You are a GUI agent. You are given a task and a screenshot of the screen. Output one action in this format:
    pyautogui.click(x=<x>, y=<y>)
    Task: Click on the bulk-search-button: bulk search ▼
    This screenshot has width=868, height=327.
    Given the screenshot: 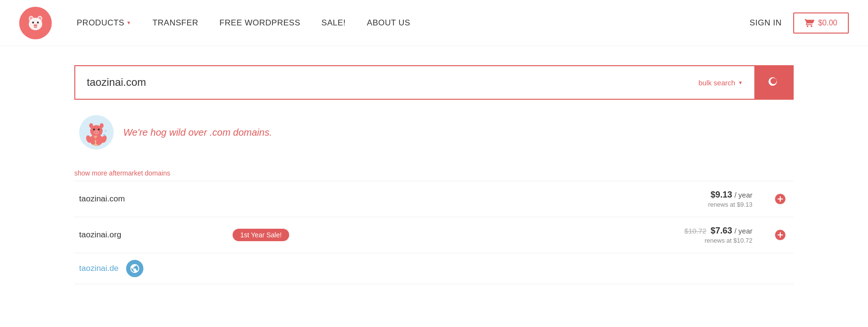 What is the action you would take?
    pyautogui.click(x=720, y=82)
    